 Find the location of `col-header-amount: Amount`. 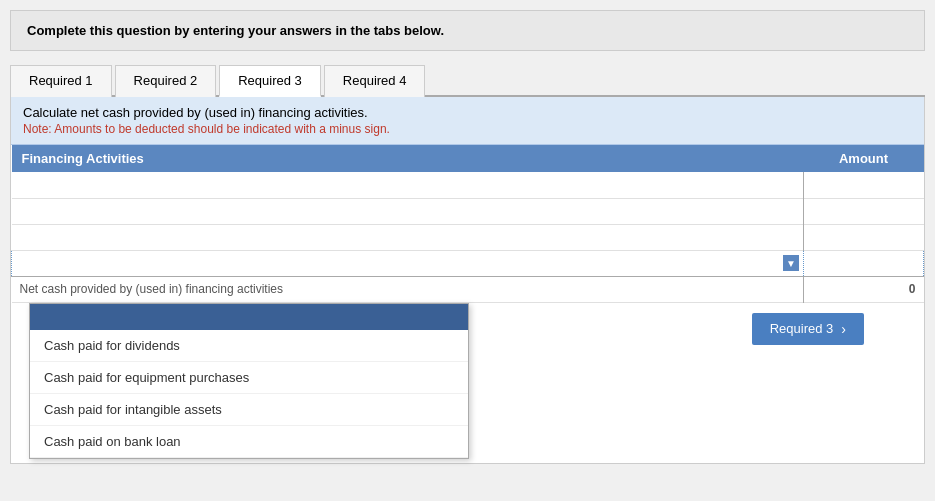

col-header-amount: Amount is located at coordinates (864, 158).